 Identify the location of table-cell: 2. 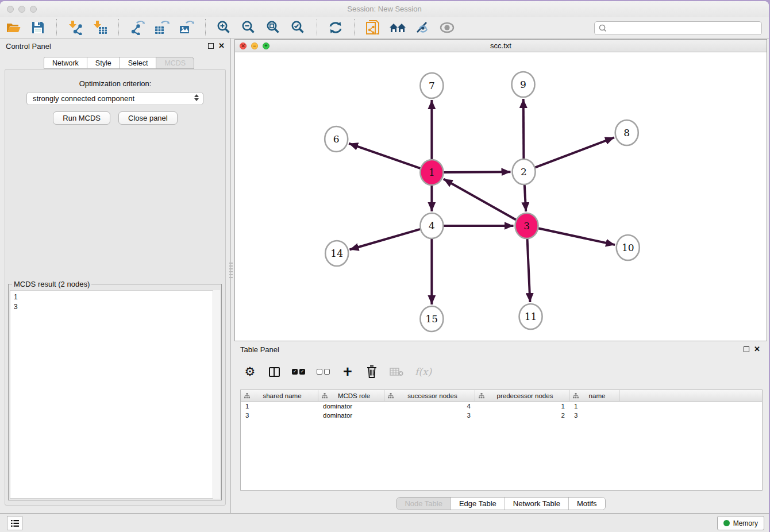
(522, 415).